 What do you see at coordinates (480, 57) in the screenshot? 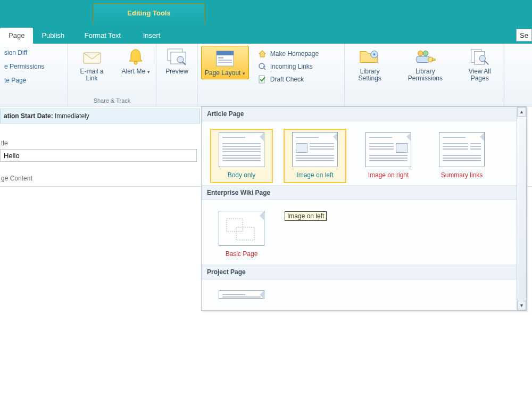
I see `pages-magnifier-icon` at bounding box center [480, 57].